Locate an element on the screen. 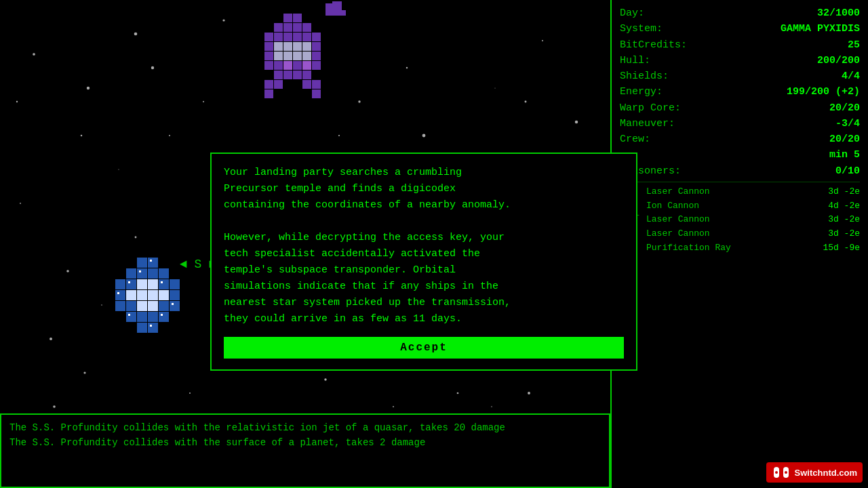  log-line: The S.S. Profundity collides with the re… is located at coordinates (305, 428).